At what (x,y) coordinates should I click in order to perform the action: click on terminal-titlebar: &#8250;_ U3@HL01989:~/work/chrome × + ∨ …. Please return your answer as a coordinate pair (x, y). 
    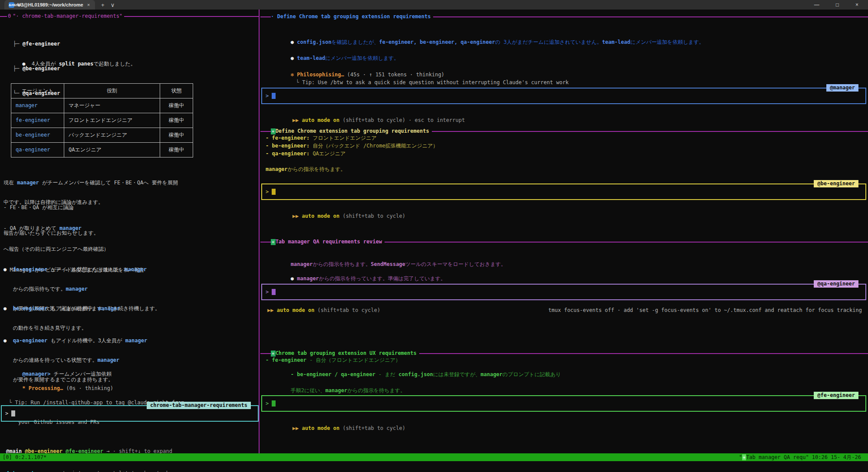
    Looking at the image, I should click on (434, 5).